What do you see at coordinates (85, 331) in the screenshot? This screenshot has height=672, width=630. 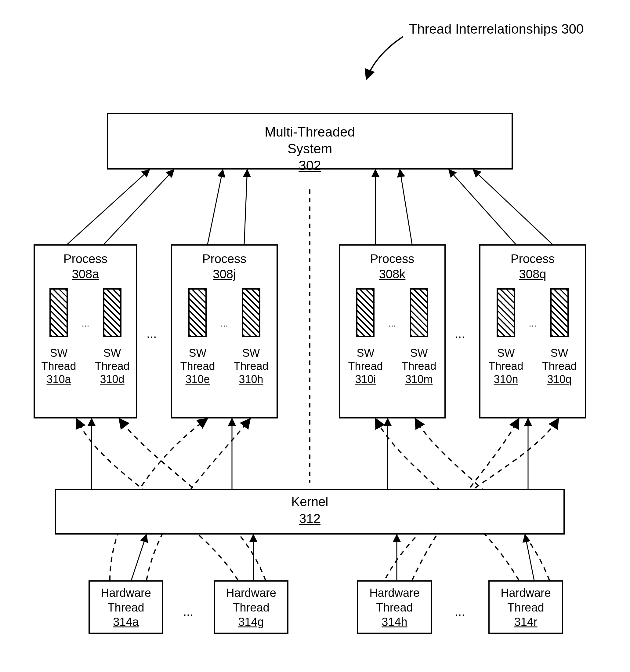 I see `process-box-308a: Process 308a SW Thread 310a ... SW Threa…` at bounding box center [85, 331].